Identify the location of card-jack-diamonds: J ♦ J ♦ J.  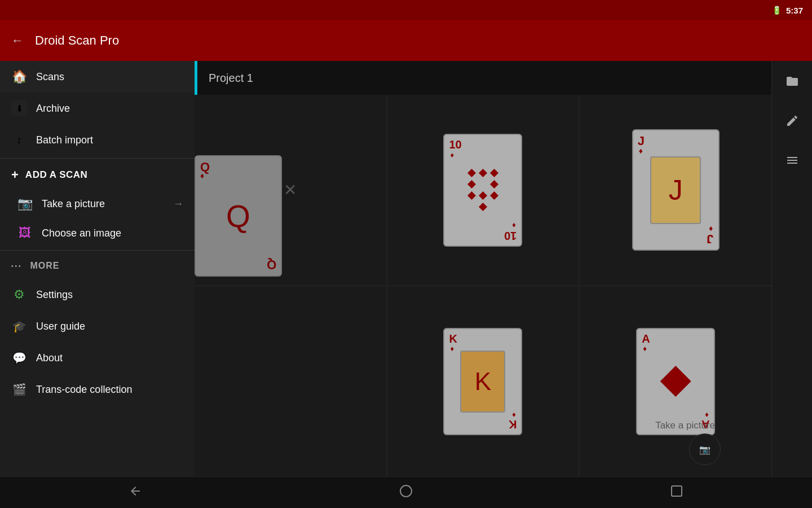
(676, 190).